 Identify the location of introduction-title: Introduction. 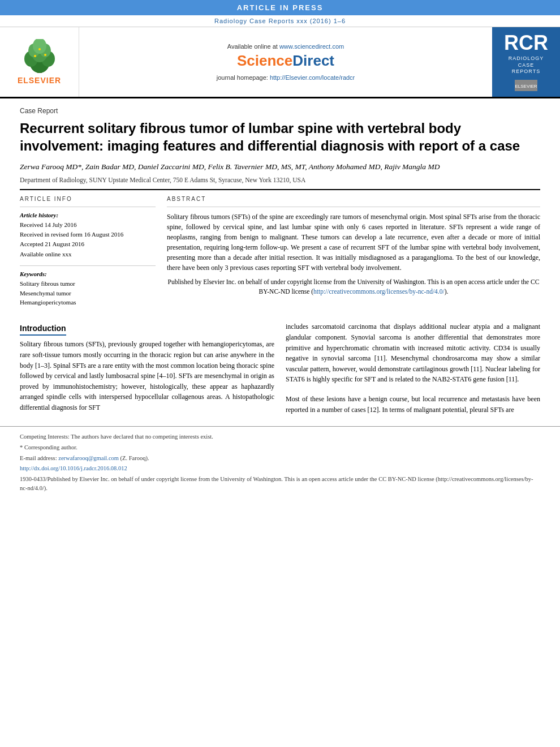
(43, 329).